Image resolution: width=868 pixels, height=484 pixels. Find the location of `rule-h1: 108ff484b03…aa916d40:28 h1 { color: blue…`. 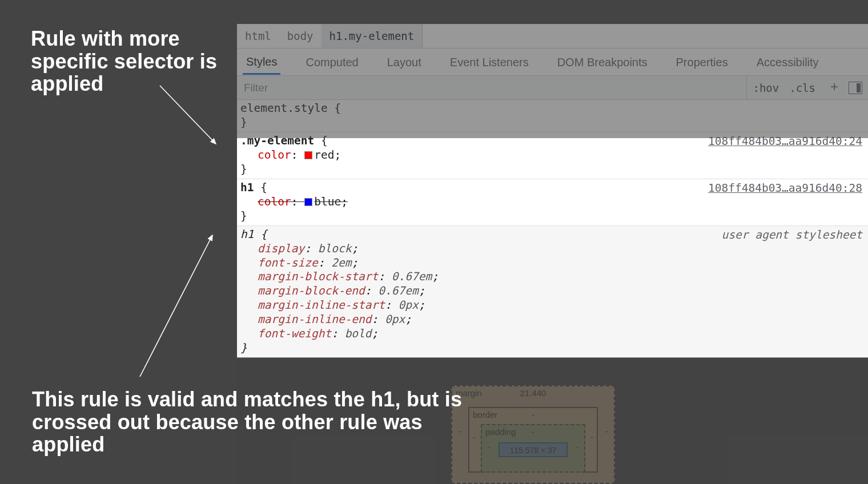

rule-h1: 108ff484b03…aa916d40:28 h1 { color: blue… is located at coordinates (553, 203).